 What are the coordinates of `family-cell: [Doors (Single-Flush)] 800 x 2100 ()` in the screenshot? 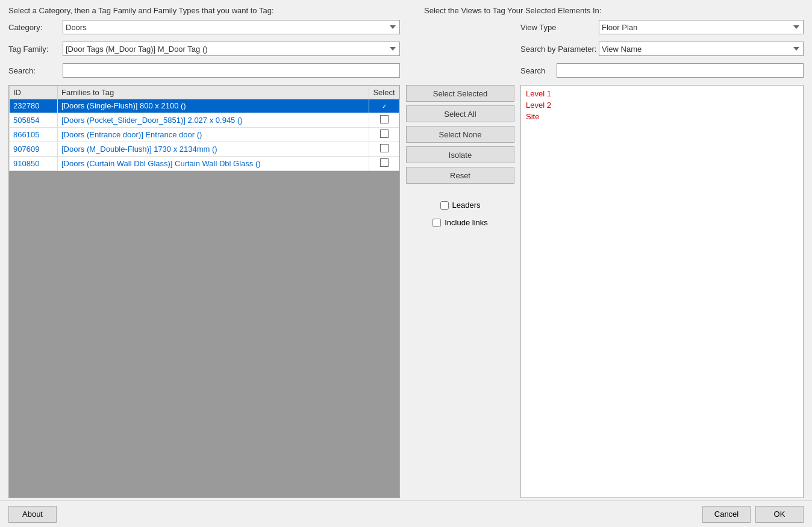 It's located at (213, 106).